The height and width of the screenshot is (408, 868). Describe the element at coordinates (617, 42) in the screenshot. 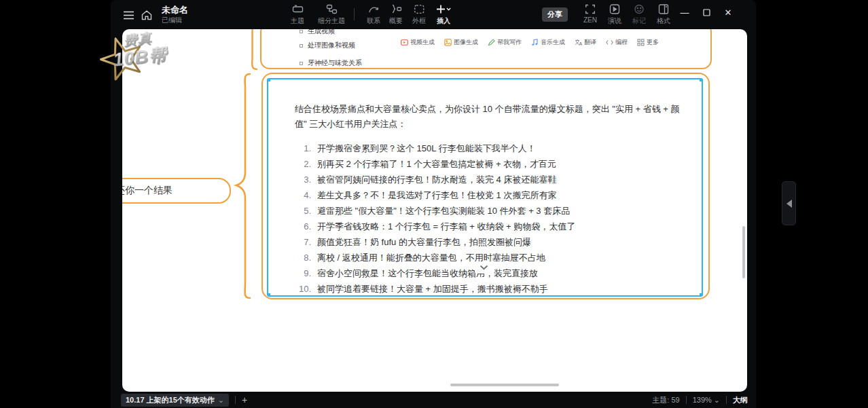

I see `ai-tool-code: 编程` at that location.